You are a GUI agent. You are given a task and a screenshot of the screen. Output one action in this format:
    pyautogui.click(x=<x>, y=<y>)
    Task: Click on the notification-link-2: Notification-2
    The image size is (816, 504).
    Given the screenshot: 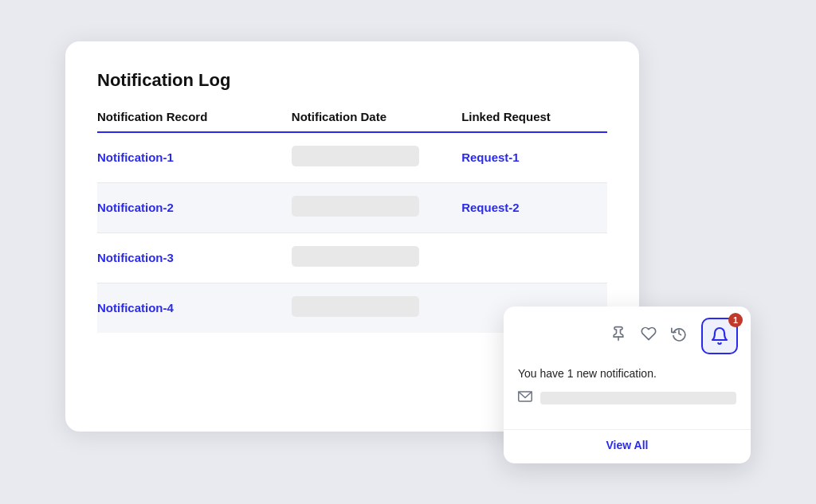 What is the action you would take?
    pyautogui.click(x=135, y=207)
    